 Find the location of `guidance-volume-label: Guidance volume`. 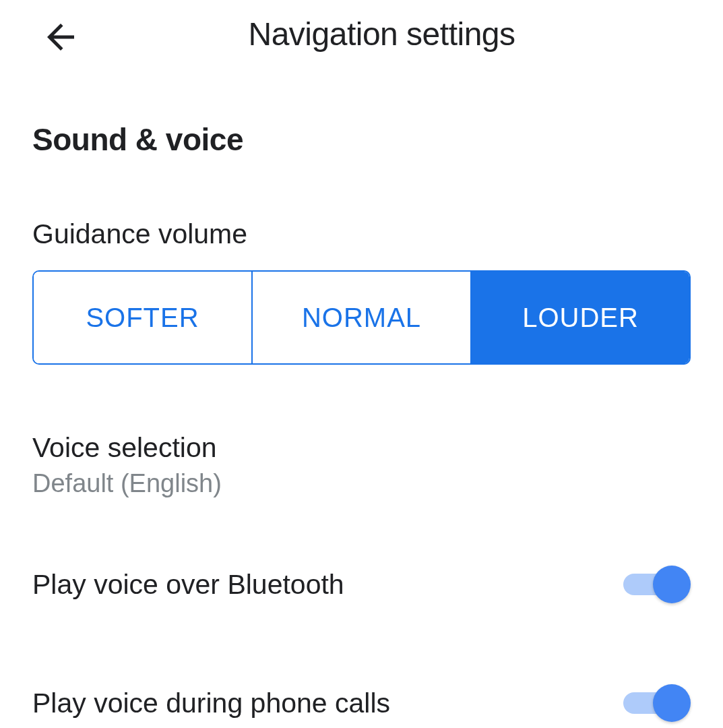

guidance-volume-label: Guidance volume is located at coordinates (361, 235).